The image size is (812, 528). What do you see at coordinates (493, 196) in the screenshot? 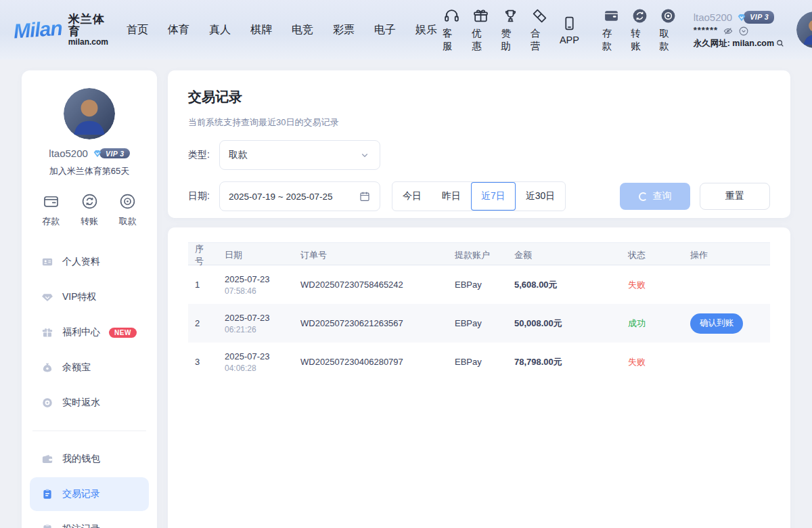
I see `range-7days: 近7日` at bounding box center [493, 196].